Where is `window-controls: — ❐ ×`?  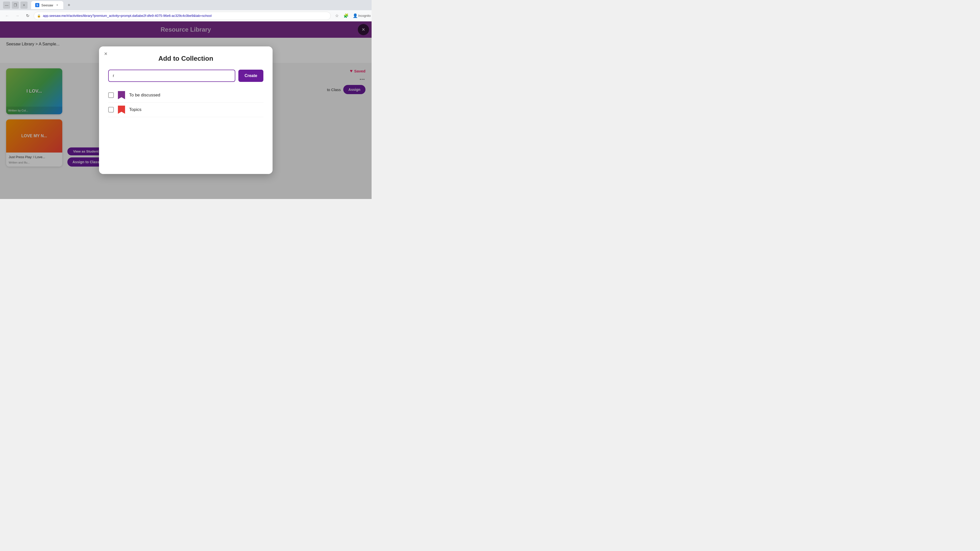 window-controls: — ❐ × is located at coordinates (15, 5).